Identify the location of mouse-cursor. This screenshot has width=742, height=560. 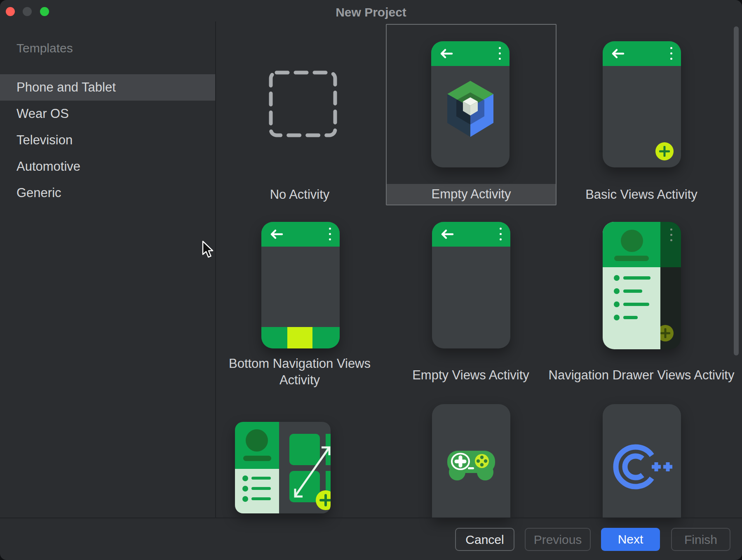
(209, 249).